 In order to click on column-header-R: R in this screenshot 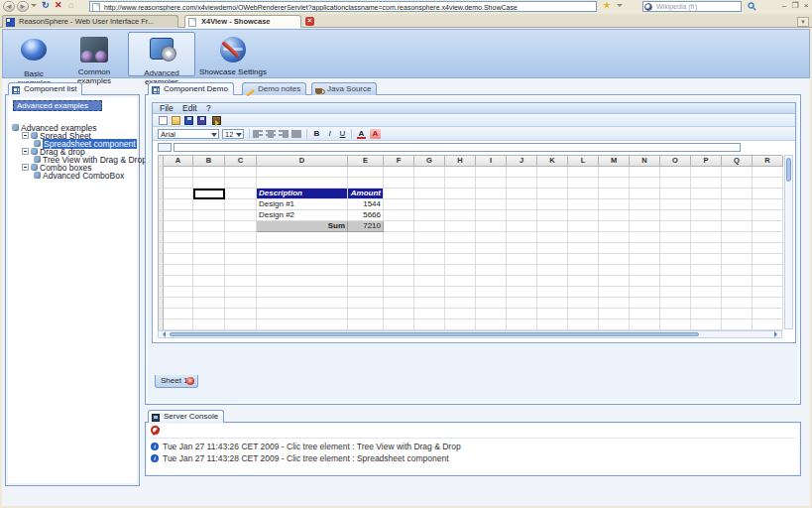, I will do `click(767, 161)`.